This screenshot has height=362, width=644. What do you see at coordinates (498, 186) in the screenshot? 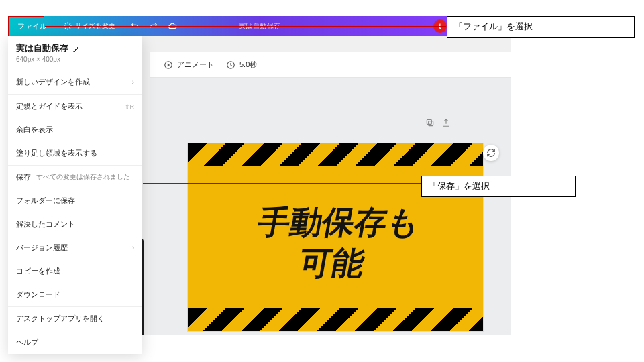
I see `callout-select-save: 「保存」を選択` at bounding box center [498, 186].